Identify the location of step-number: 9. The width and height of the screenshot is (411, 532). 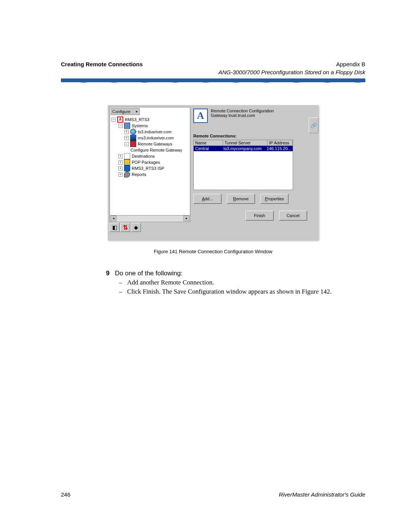
(106, 273).